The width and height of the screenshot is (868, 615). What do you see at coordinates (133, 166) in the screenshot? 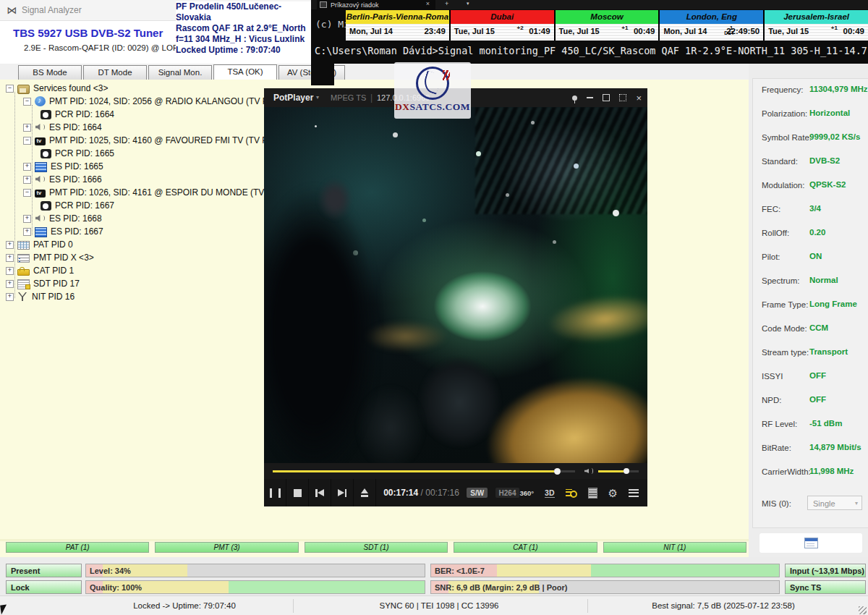
I see `tree-item-es-1665: + ES PID: 1665` at bounding box center [133, 166].